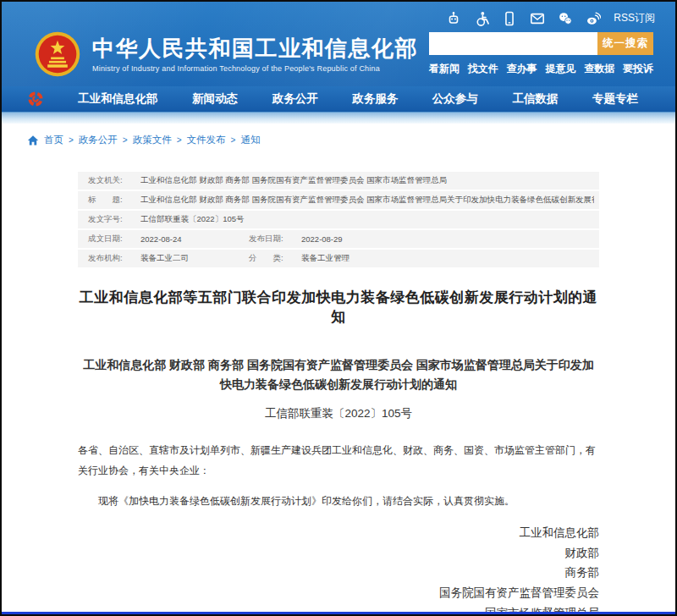 Image resolution: width=677 pixels, height=616 pixels. What do you see at coordinates (215, 99) in the screenshot?
I see `nav-item-news: 新闻动态` at bounding box center [215, 99].